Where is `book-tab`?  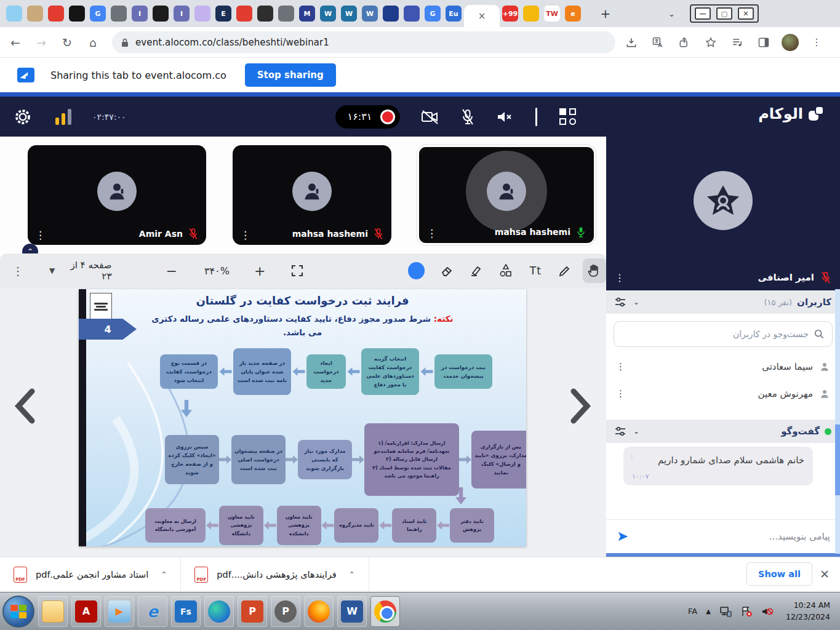 book-tab is located at coordinates (391, 14).